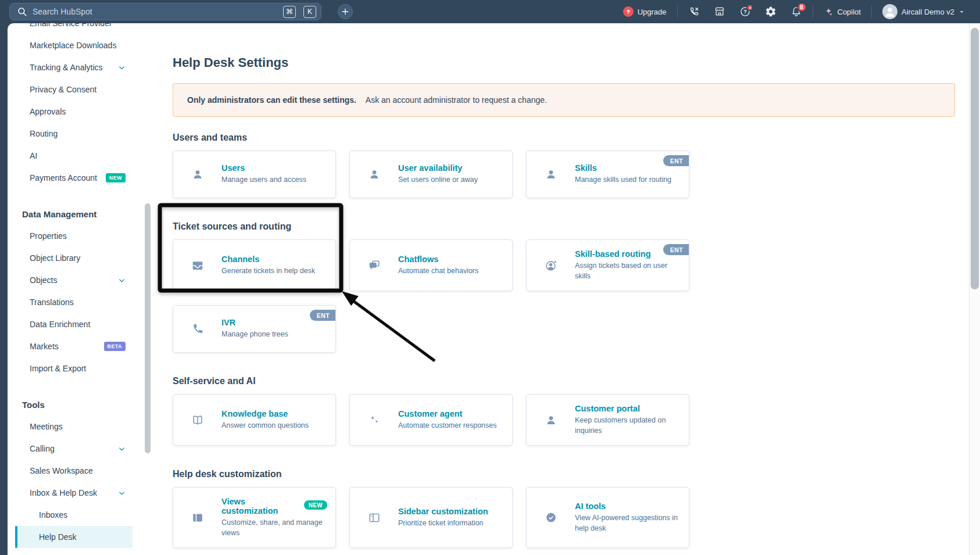 Image resolution: width=980 pixels, height=555 pixels. Describe the element at coordinates (74, 45) in the screenshot. I see `sidebar-item-marketplace-downloads: Marketplace Downloads` at that location.